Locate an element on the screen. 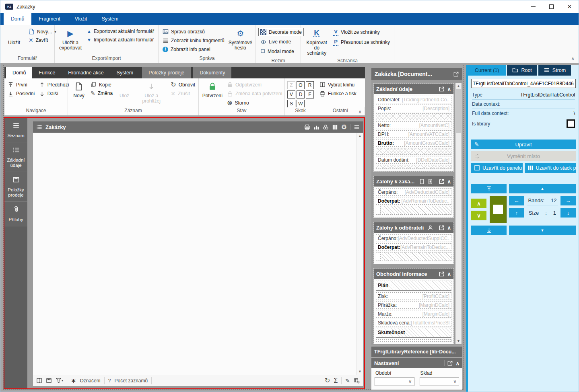 Image resolution: width=579 pixels, height=392 pixels. save-record-button: Ulož is located at coordinates (124, 89).